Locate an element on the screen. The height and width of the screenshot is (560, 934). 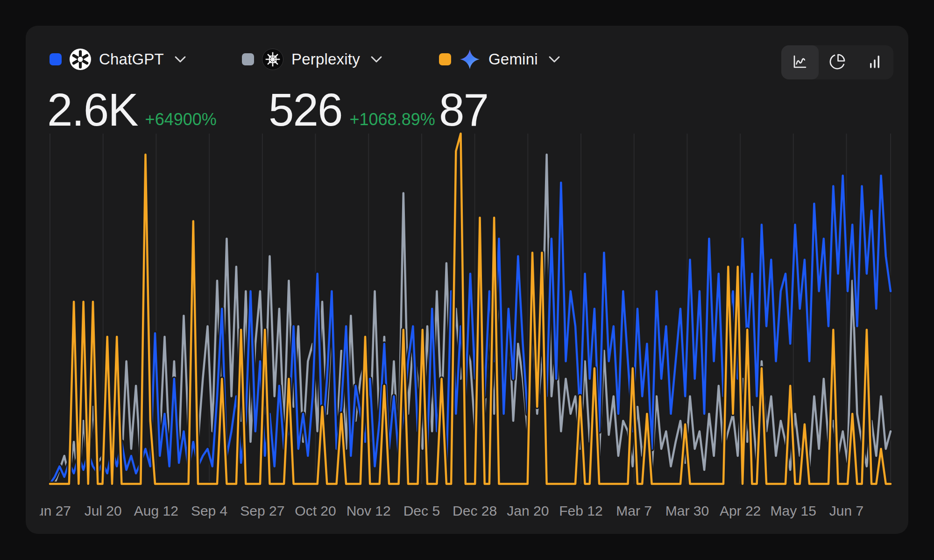
stat-change-perplexity: +1068.89% is located at coordinates (392, 120).